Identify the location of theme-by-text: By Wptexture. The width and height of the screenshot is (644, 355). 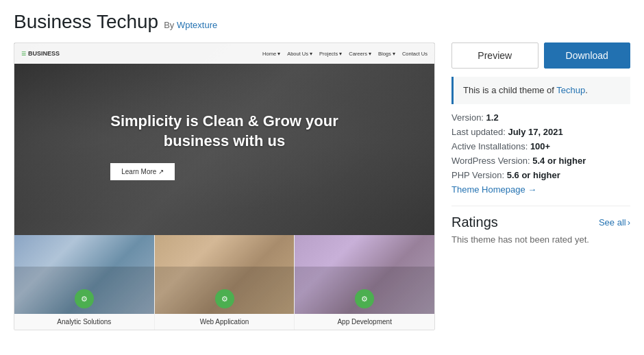
(190, 25).